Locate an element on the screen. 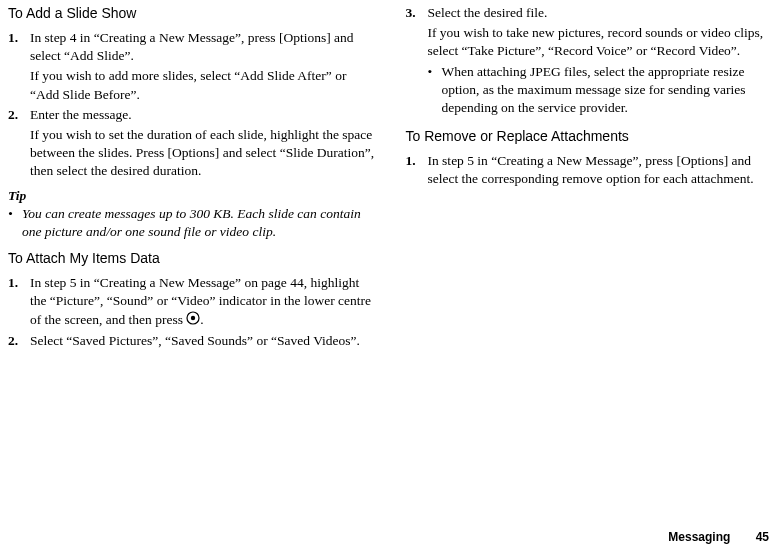 The height and width of the screenshot is (551, 783). step-text: Select “Saved Pictures”, “Saved Sounds” … is located at coordinates (204, 341).